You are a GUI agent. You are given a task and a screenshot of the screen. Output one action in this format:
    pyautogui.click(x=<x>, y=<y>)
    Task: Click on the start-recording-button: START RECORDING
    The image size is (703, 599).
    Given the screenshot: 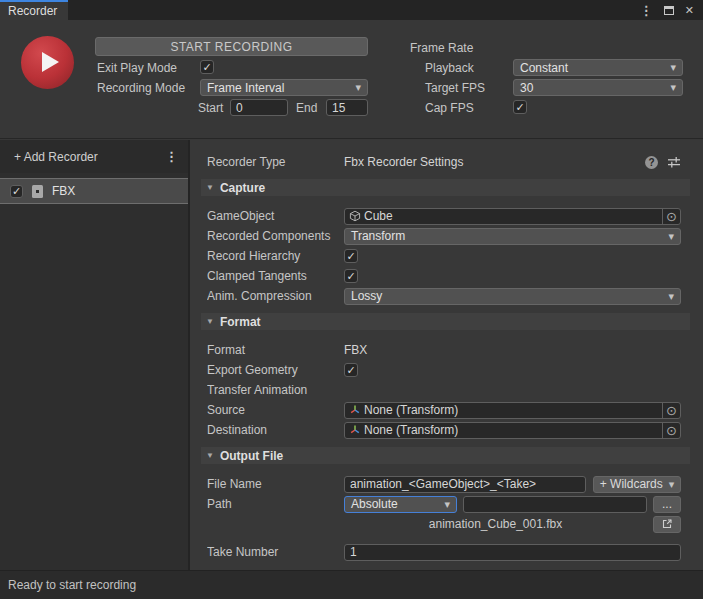 What is the action you would take?
    pyautogui.click(x=232, y=46)
    